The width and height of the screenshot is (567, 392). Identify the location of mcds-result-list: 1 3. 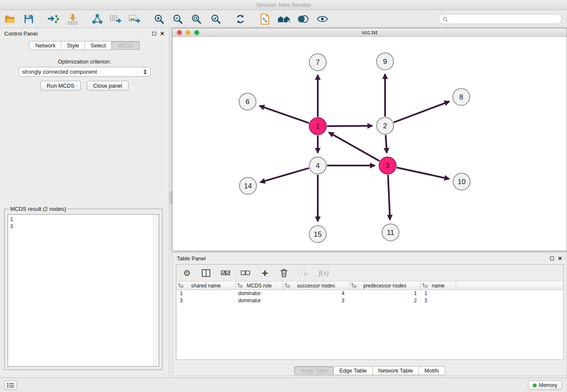
(83, 290).